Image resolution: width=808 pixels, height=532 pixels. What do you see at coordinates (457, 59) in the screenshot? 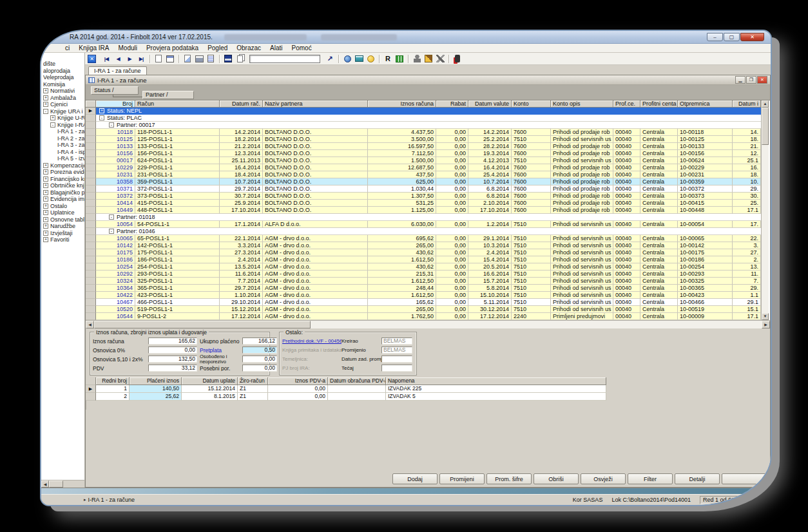
I see `exit-icon` at bounding box center [457, 59].